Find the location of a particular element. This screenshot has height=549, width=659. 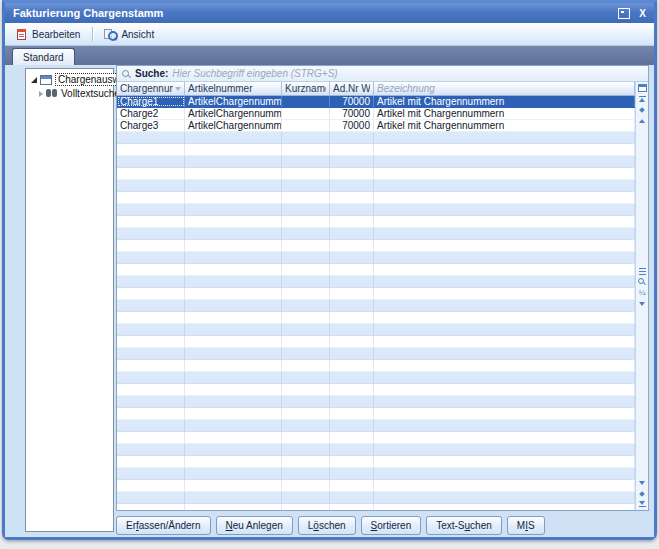

edit-button: Bearbeiten is located at coordinates (49, 34).